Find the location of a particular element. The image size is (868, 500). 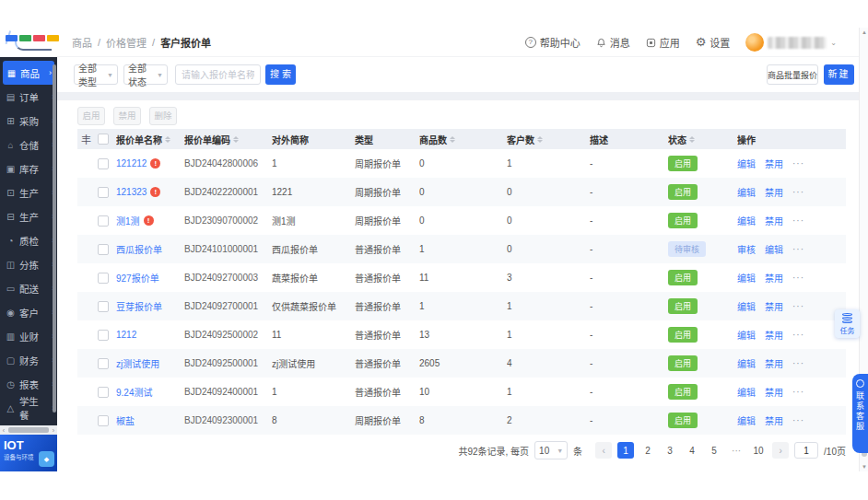

breadcrumb-item: 商品 is located at coordinates (82, 42).